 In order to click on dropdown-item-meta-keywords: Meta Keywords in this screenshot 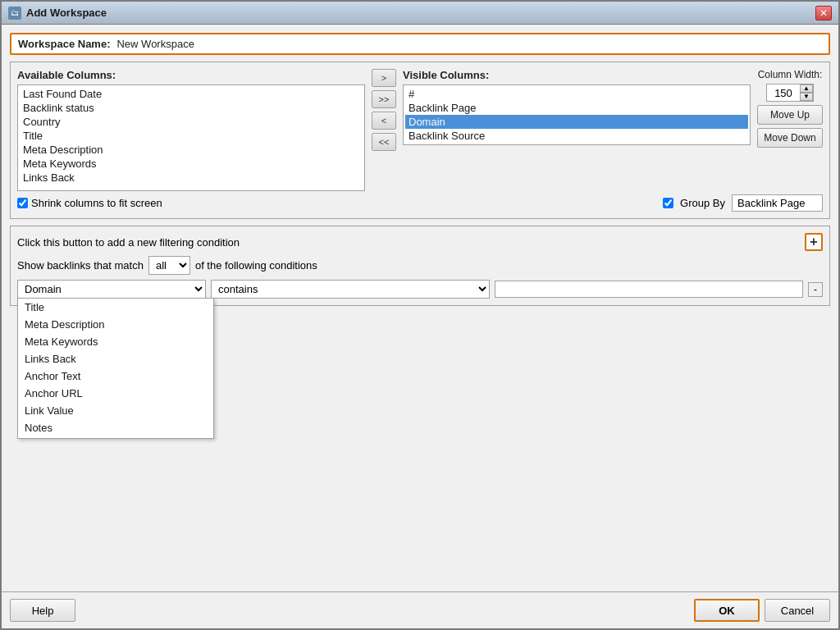, I will do `click(116, 341)`.